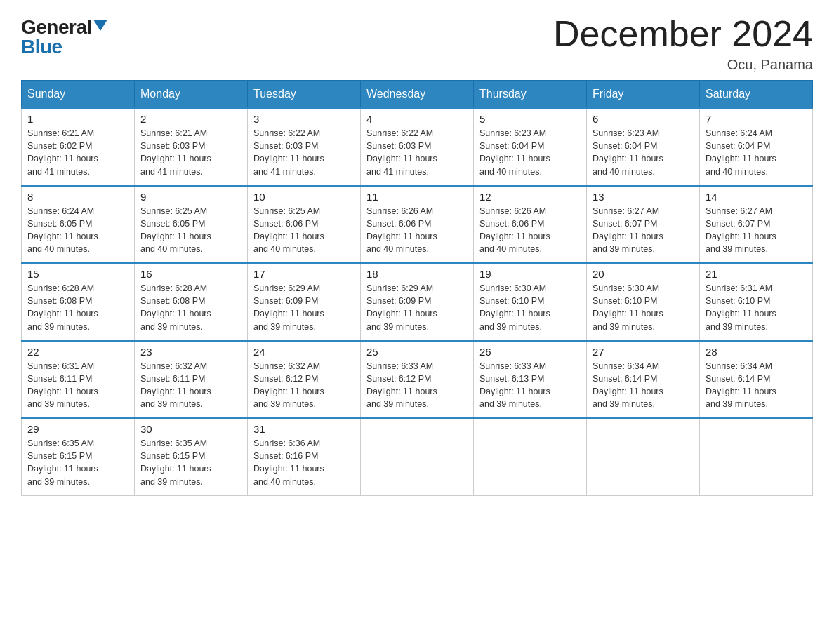 The height and width of the screenshot is (644, 834). Describe the element at coordinates (683, 43) in the screenshot. I see `title-area: December 2024 Ocu, Panama` at that location.